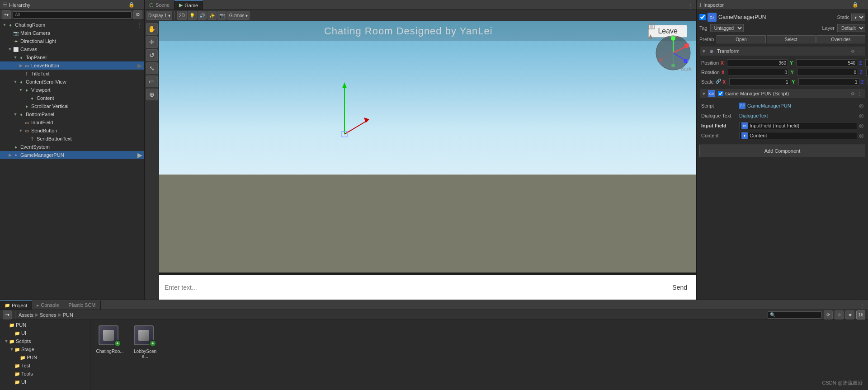  Describe the element at coordinates (72, 155) in the screenshot. I see `tree-item-game-manager-pun: ▶ ✦ GameManagerPUN ▶` at that location.